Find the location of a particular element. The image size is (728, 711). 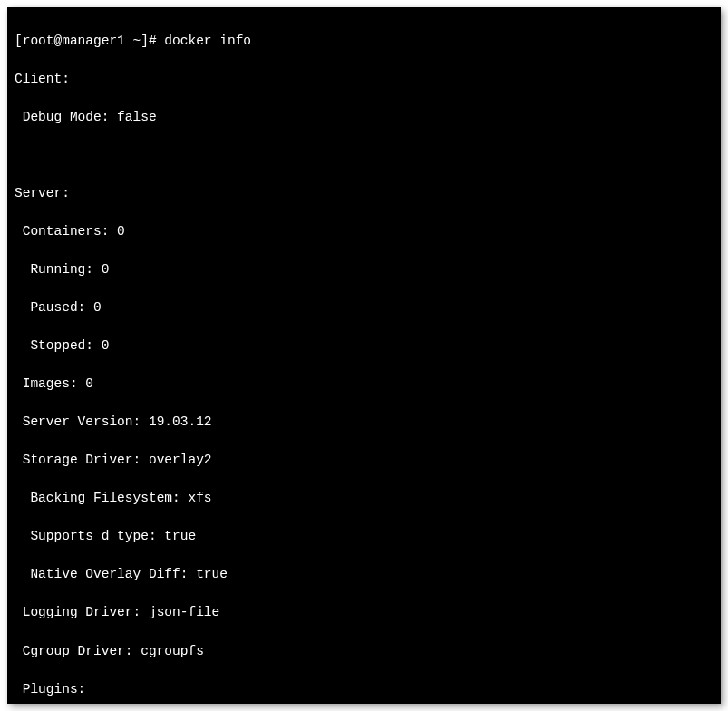

server-supports-dtype: Supports d_type: true is located at coordinates (364, 537).